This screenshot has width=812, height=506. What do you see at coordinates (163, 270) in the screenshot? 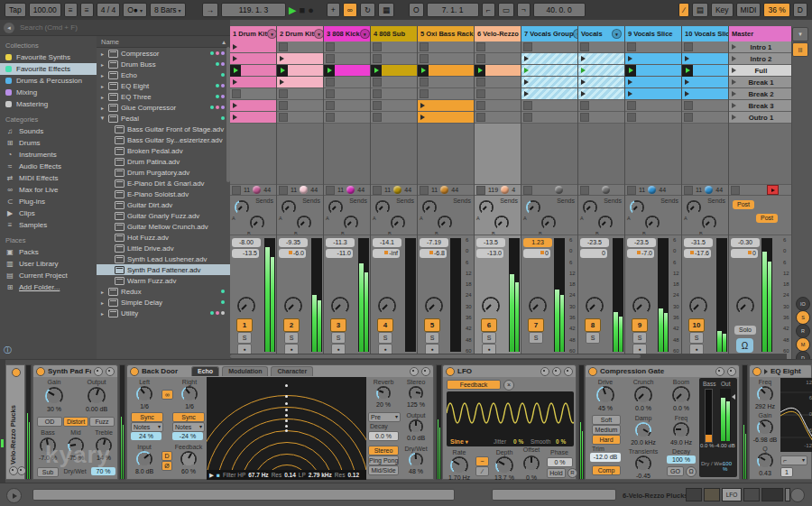
I see `browser-list-item: Synth Pad Fattener.adv` at bounding box center [163, 270].